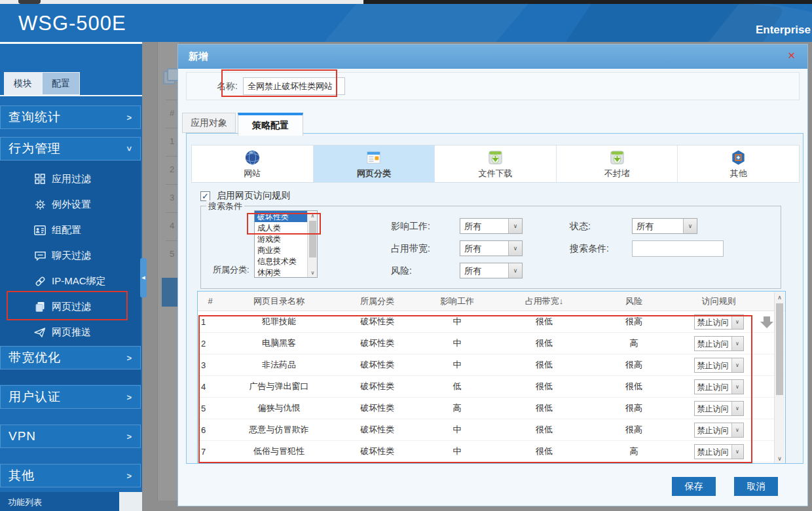 This screenshot has width=812, height=511. Describe the element at coordinates (281, 228) in the screenshot. I see `category-option: 成人类` at that location.